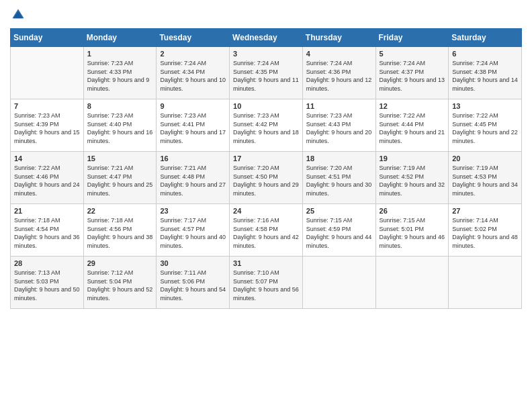 This screenshot has height=411, width=532. Describe the element at coordinates (120, 54) in the screenshot. I see `day-number: 1` at that location.